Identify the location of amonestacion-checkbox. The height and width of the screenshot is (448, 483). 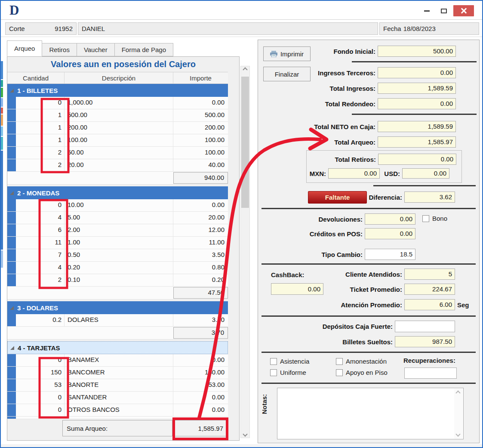
(339, 361).